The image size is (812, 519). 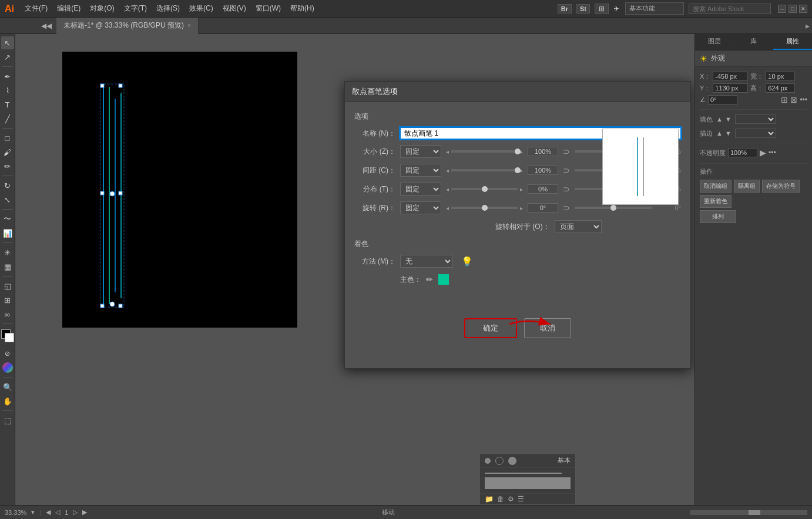 What do you see at coordinates (522, 189) in the screenshot?
I see `scatter-slider-right: ▸` at bounding box center [522, 189].